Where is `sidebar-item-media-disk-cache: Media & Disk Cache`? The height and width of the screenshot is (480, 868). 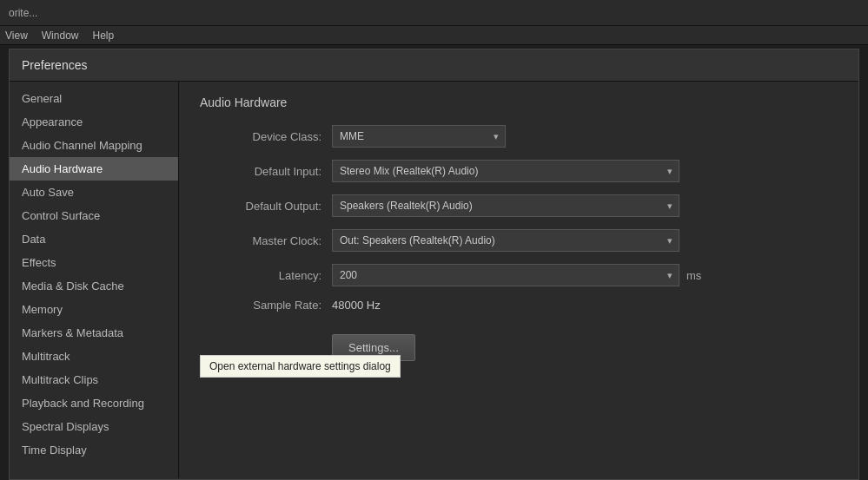
sidebar-item-media-disk-cache: Media & Disk Cache is located at coordinates (94, 286).